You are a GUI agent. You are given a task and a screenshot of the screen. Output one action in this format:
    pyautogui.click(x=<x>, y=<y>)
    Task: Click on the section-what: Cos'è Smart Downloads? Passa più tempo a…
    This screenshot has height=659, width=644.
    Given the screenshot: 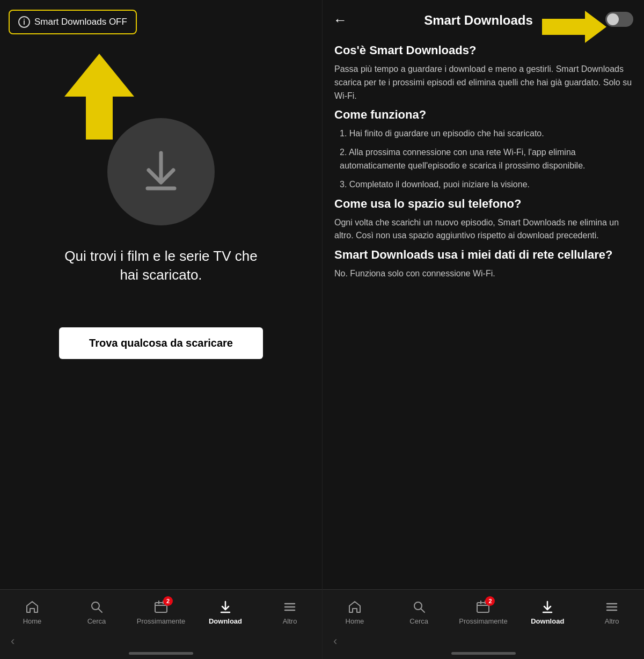 What is the action you would take?
    pyautogui.click(x=483, y=73)
    